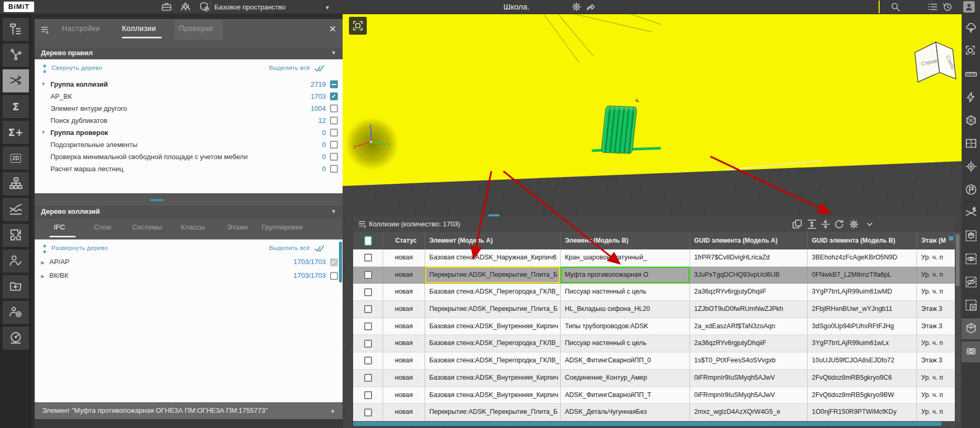 The height and width of the screenshot is (428, 980). What do you see at coordinates (77, 69) in the screenshot?
I see `collapse-tree-link: Свернуть дерево` at bounding box center [77, 69].